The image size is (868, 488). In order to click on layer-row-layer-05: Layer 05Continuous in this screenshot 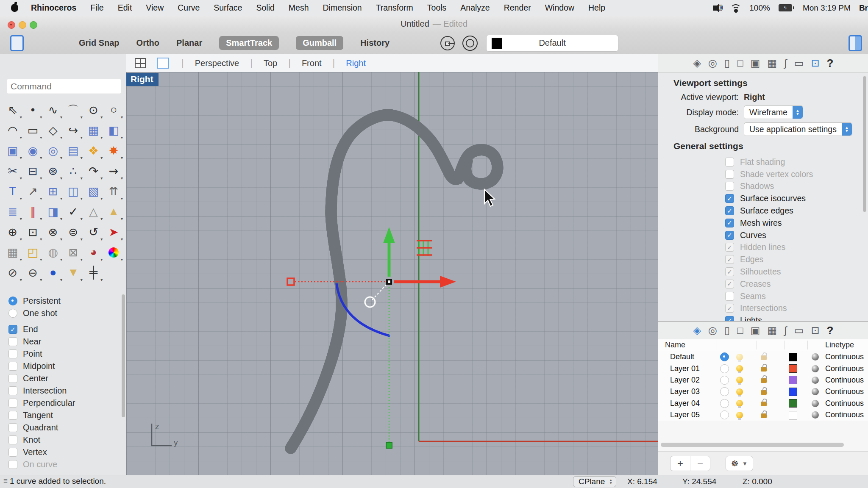, I will do `click(763, 415)`.